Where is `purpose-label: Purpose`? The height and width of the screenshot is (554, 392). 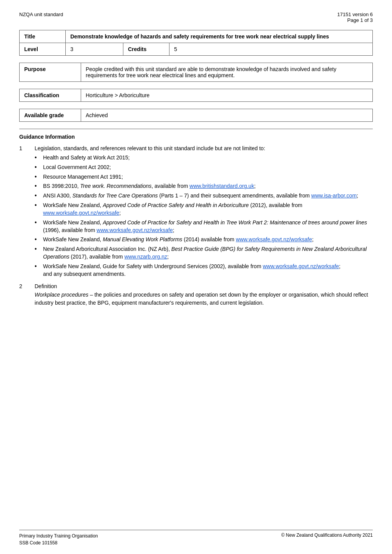
purpose-label: Purpose is located at coordinates (50, 72).